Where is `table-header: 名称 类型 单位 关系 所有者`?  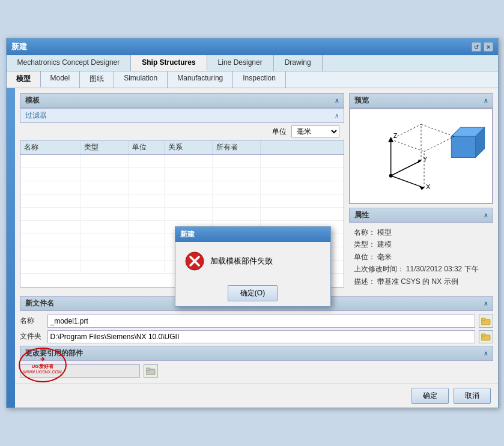
table-header: 名称 类型 单位 关系 所有者 is located at coordinates (182, 148).